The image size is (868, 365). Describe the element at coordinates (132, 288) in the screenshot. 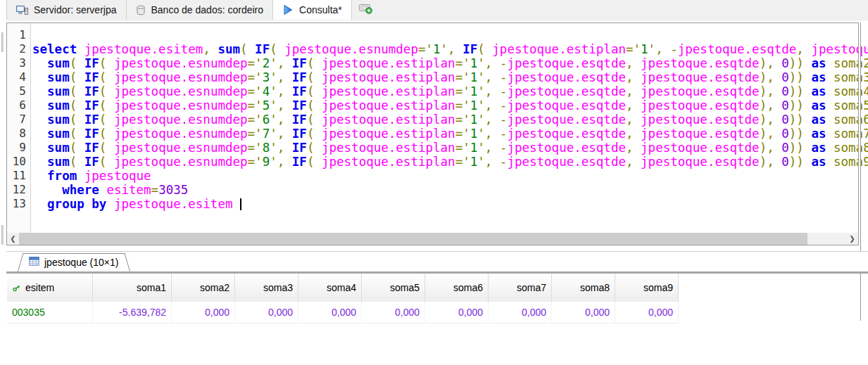

I see `column-header-soma1: soma1` at that location.